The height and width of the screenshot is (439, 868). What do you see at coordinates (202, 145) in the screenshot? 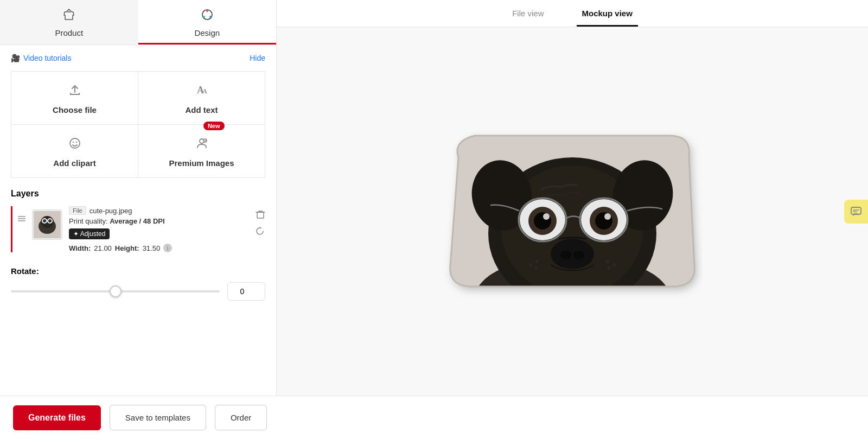
I see `premium-icon` at bounding box center [202, 145].